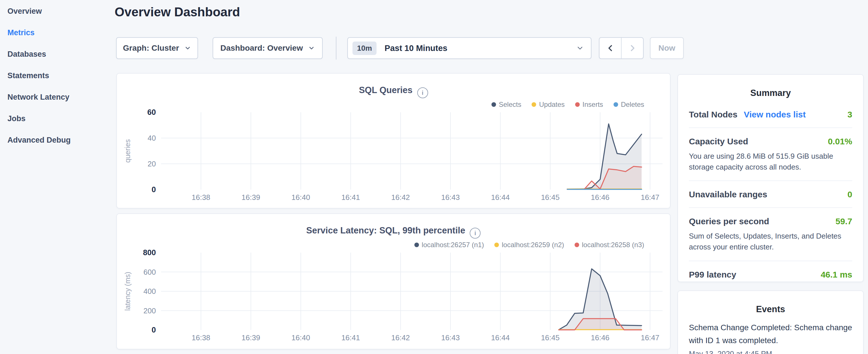 Image resolution: width=868 pixels, height=354 pixels. What do you see at coordinates (840, 141) in the screenshot?
I see `summary-row-value: 0.01%` at bounding box center [840, 141].